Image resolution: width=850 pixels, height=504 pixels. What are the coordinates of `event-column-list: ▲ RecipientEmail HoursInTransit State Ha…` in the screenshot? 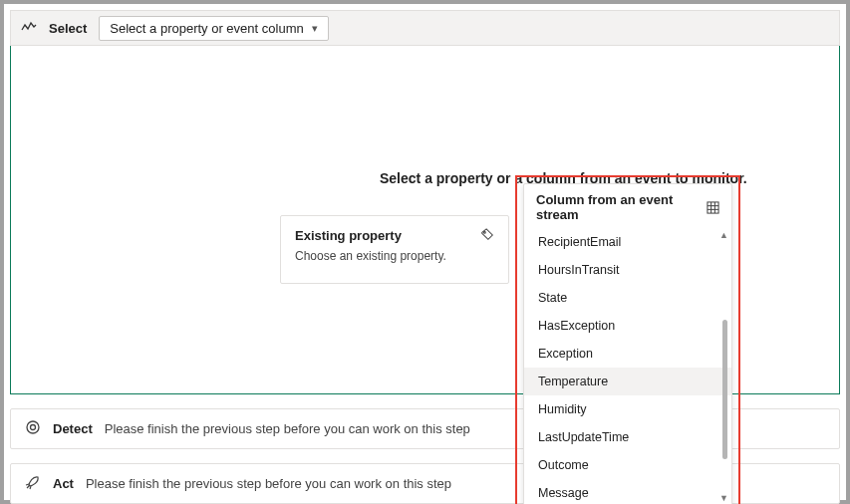 It's located at (628, 367).